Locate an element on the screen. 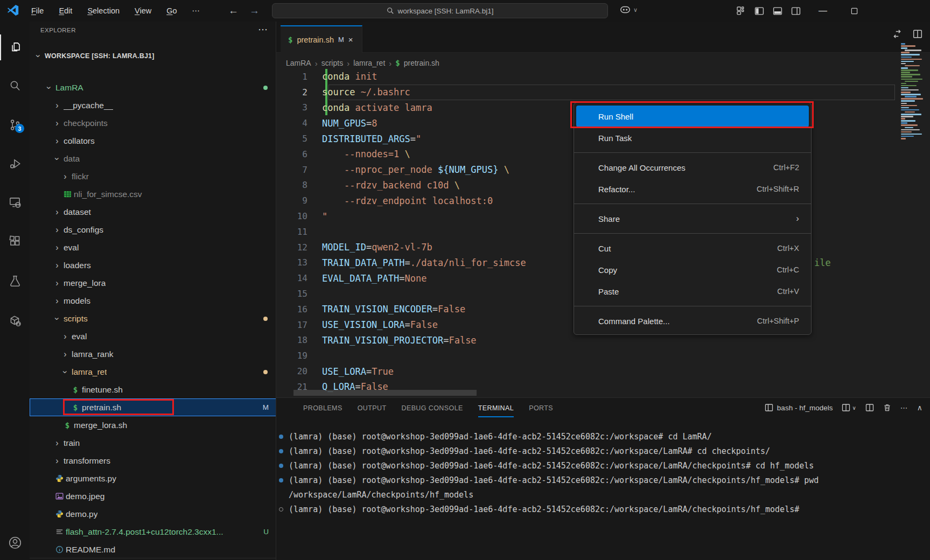  settings-gear-icon: ⚙ is located at coordinates (15, 558).